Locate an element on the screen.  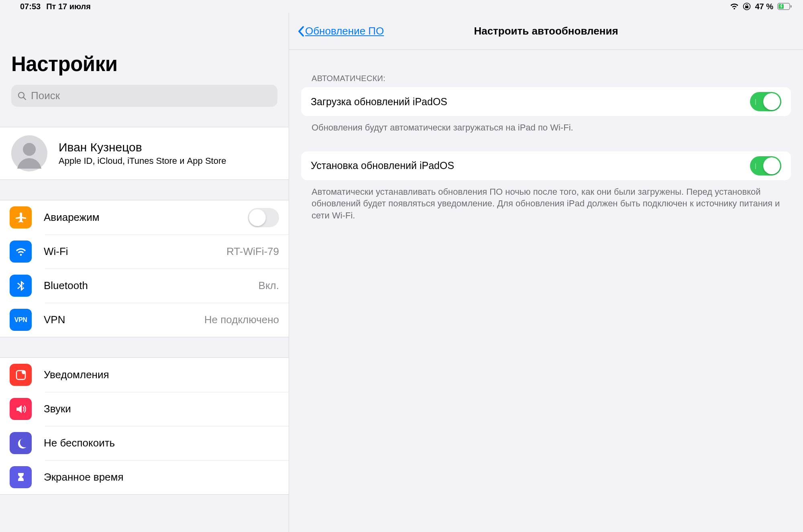
sidebar-item-label: Wi-Fi is located at coordinates (135, 251).